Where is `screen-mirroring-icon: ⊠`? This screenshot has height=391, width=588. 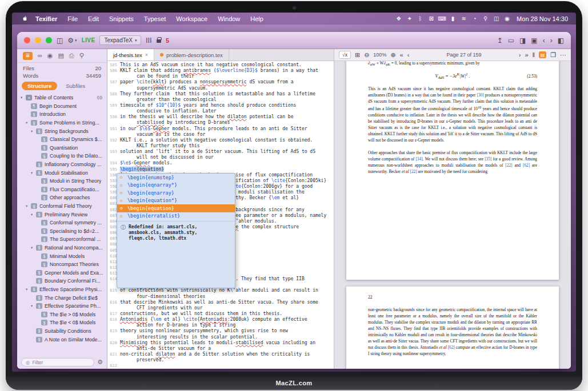 screen-mirroring-icon: ⊠ is located at coordinates (431, 18).